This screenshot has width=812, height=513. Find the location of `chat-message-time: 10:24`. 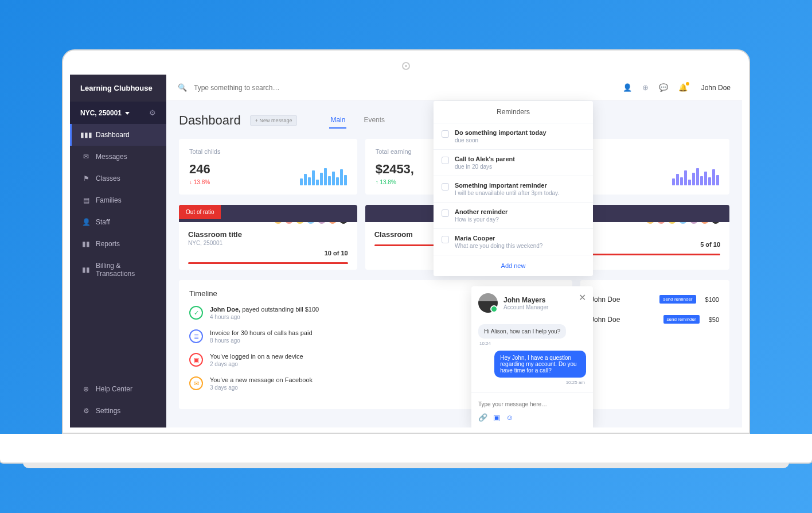

chat-message-time: 10:24 is located at coordinates (532, 343).